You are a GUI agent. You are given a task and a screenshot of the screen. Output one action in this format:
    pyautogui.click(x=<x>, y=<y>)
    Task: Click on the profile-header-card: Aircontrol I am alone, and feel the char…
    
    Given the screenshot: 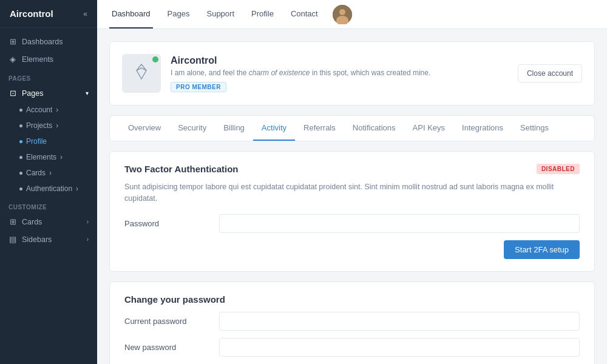 What is the action you would take?
    pyautogui.click(x=352, y=73)
    